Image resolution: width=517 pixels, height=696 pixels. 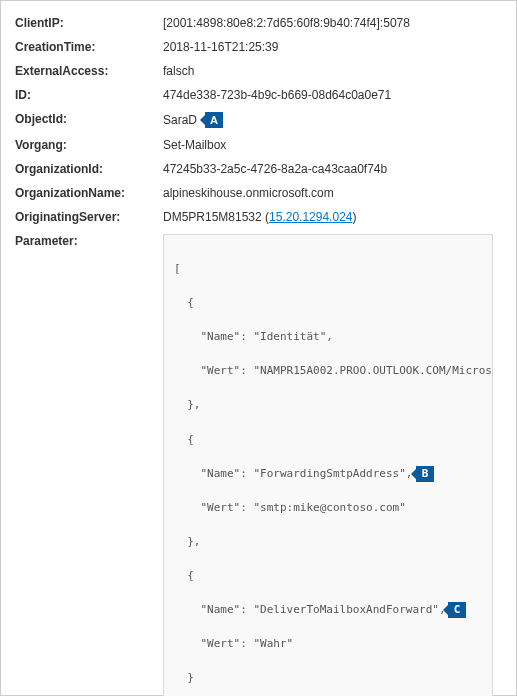 What do you see at coordinates (258, 71) in the screenshot?
I see `row-externalaccess: ExternalAccess: falsch` at bounding box center [258, 71].